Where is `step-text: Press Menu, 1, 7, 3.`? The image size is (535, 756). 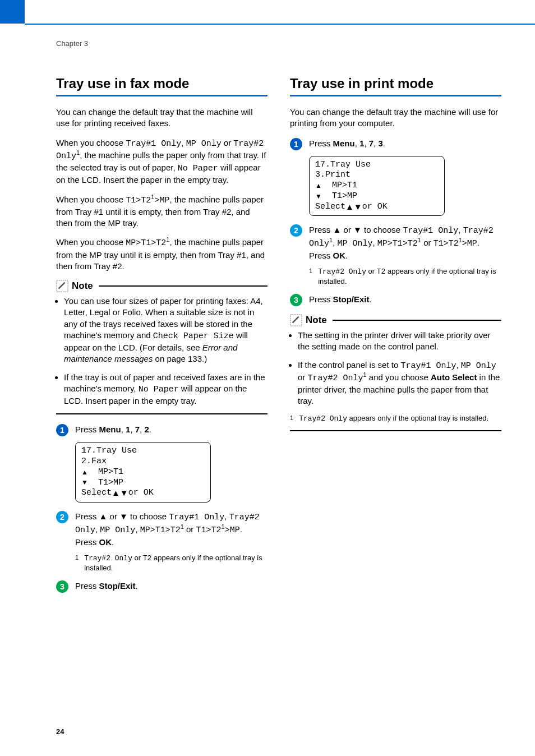 step-text: Press Menu, 1, 7, 3. is located at coordinates (405, 144).